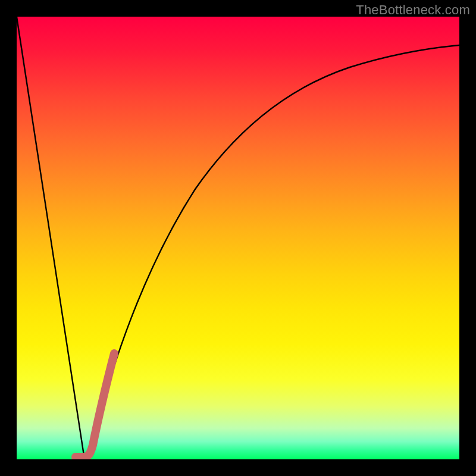 This screenshot has height=476, width=476. I want to click on attribution-watermark: TheBottleneck.com, so click(413, 10).